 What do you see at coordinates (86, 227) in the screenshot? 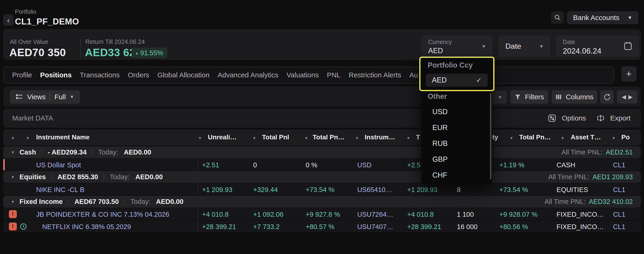
I see `instrument-name-link: NETFLIX INC 6.38% 05.2029` at bounding box center [86, 227].